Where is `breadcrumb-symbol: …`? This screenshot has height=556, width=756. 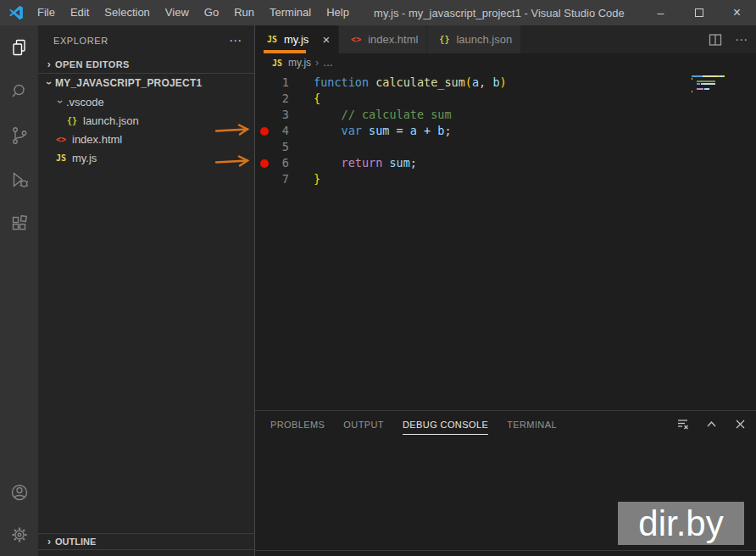 breadcrumb-symbol: … is located at coordinates (328, 63).